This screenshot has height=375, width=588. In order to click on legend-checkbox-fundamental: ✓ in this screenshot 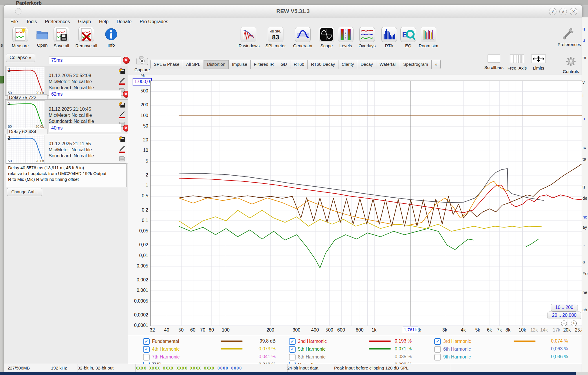, I will do `click(146, 341)`.